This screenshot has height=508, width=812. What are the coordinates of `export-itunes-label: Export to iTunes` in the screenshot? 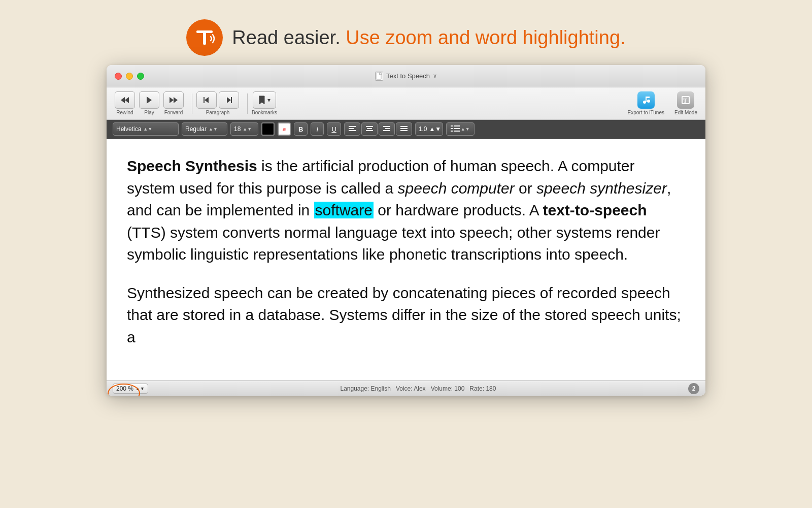 It's located at (646, 113).